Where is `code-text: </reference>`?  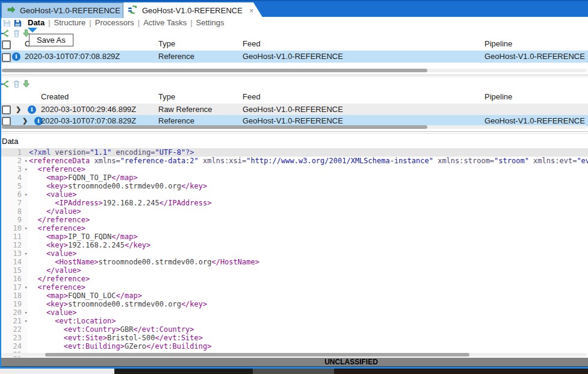 code-text: </reference> is located at coordinates (308, 220).